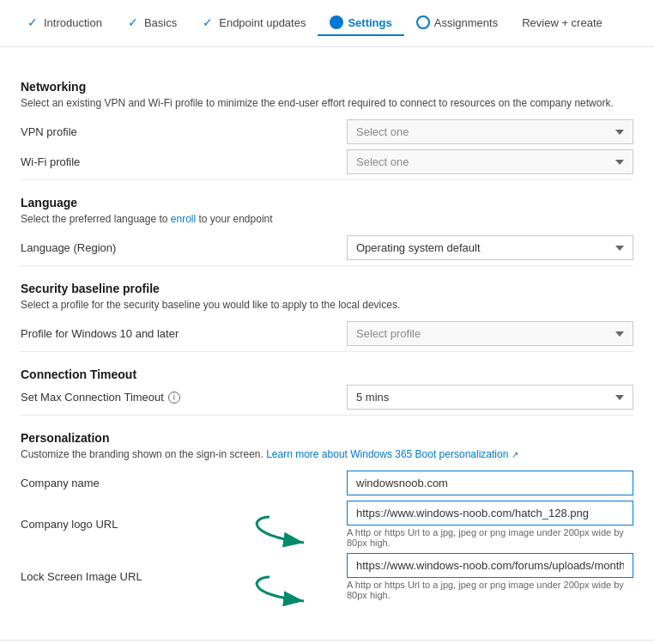 The width and height of the screenshot is (654, 644). What do you see at coordinates (490, 590) in the screenshot?
I see `lock-screen-hint: A http or https Url to a jpg, jpeg or pn…` at bounding box center [490, 590].